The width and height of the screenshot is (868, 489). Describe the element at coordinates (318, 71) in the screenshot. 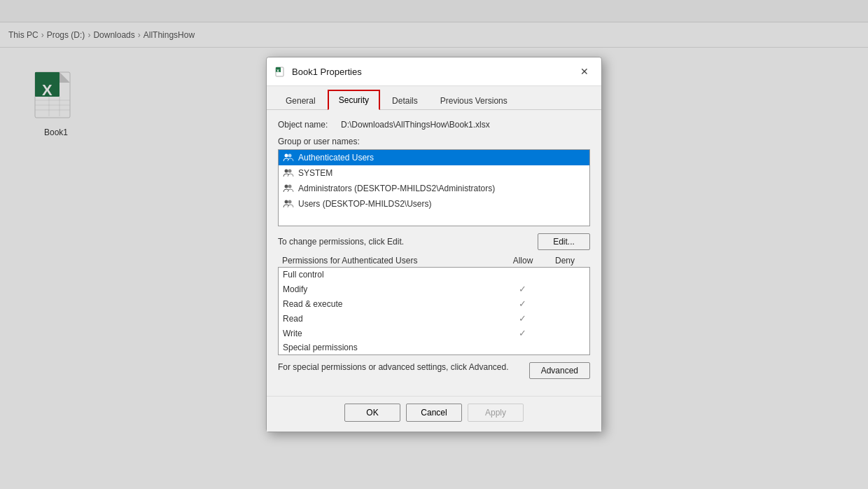

I see `dialog-title-left: X Book1 Properties` at that location.